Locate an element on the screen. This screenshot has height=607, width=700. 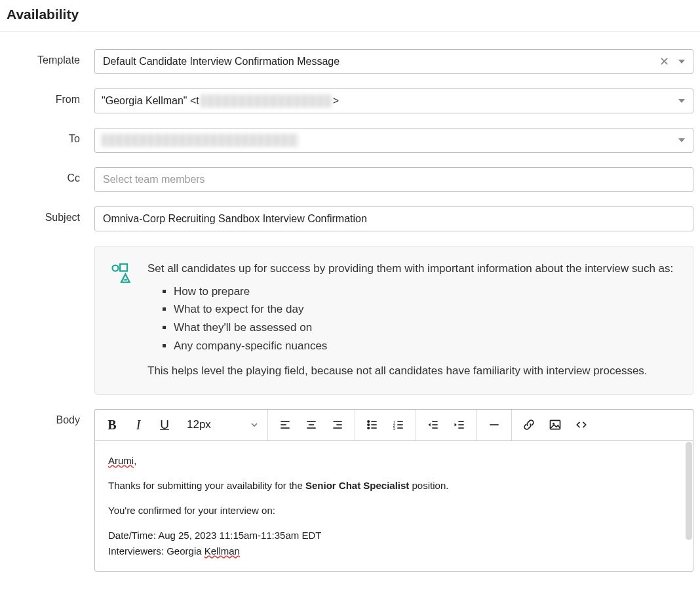
bold-button: B is located at coordinates (112, 425).